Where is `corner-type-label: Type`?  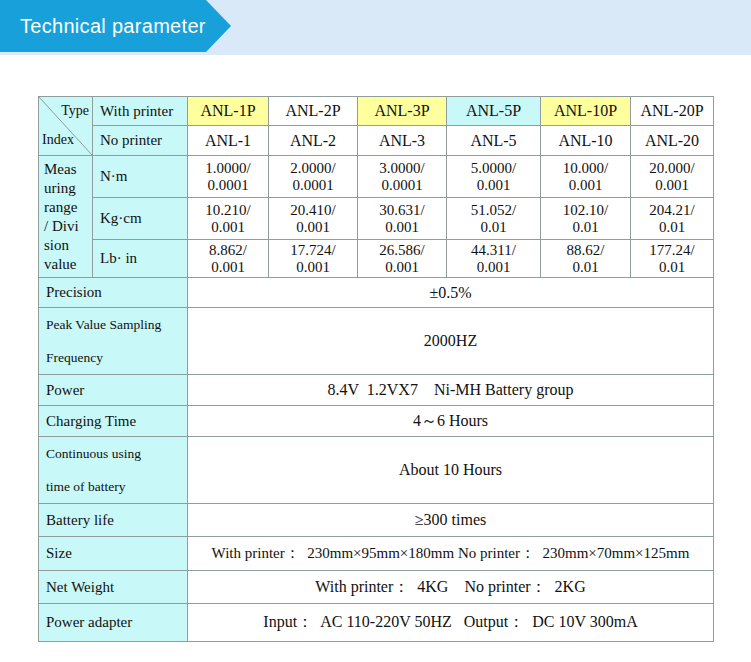 corner-type-label: Type is located at coordinates (75, 111).